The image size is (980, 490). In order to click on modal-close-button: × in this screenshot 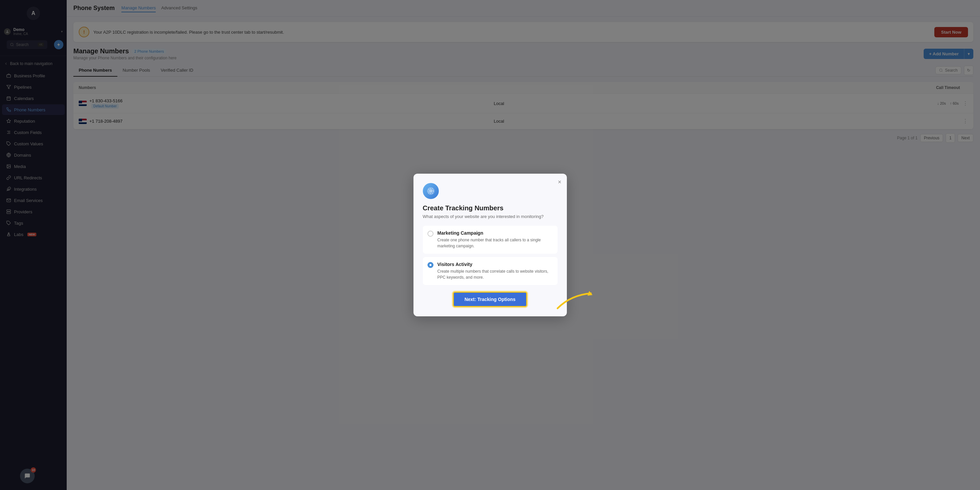, I will do `click(560, 182)`.